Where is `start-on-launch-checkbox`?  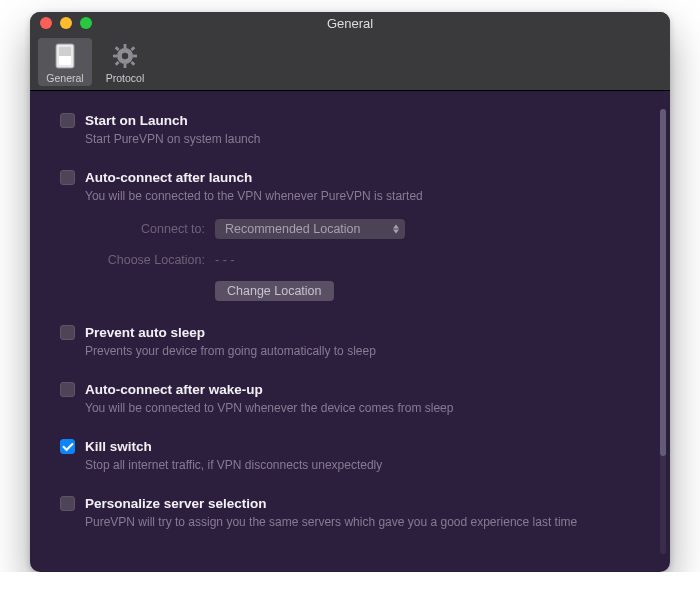
start-on-launch-checkbox is located at coordinates (68, 120).